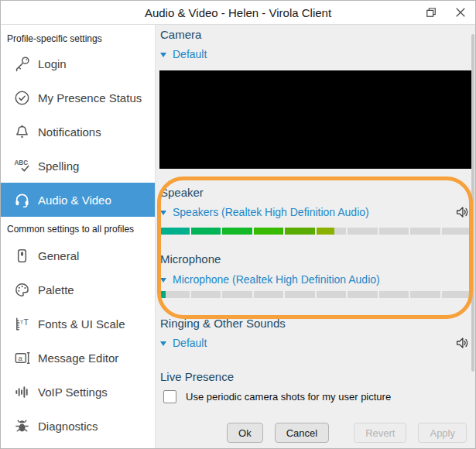 This screenshot has width=476, height=449. Describe the element at coordinates (22, 426) in the screenshot. I see `bug-icon` at that location.